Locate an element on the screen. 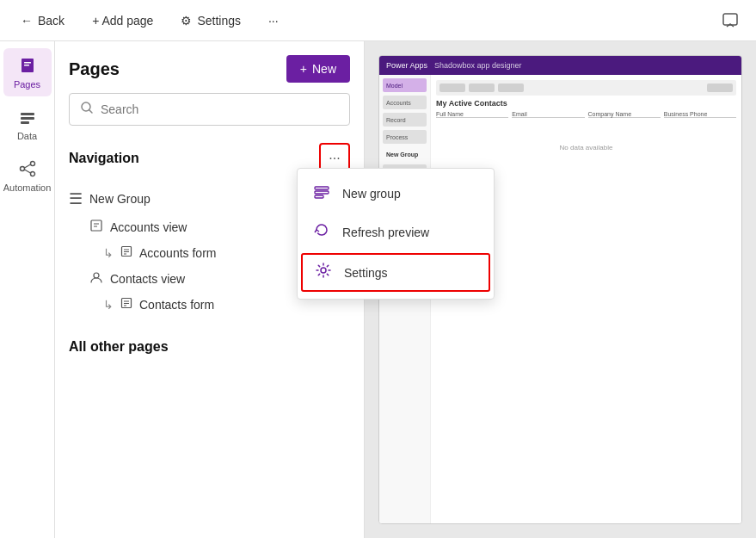 Image resolution: width=756 pixels, height=538 pixels. new-label: New is located at coordinates (324, 69).